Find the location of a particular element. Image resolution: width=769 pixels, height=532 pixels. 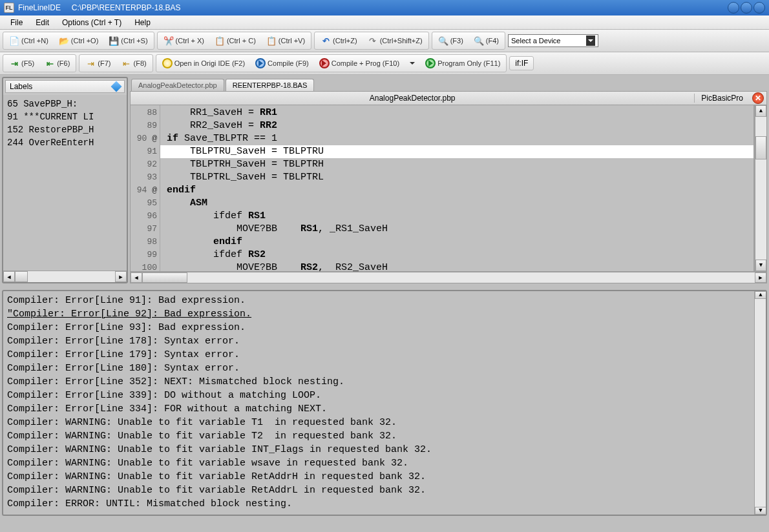

code-line: RR2_SaveH = RR2 is located at coordinates (457, 126).